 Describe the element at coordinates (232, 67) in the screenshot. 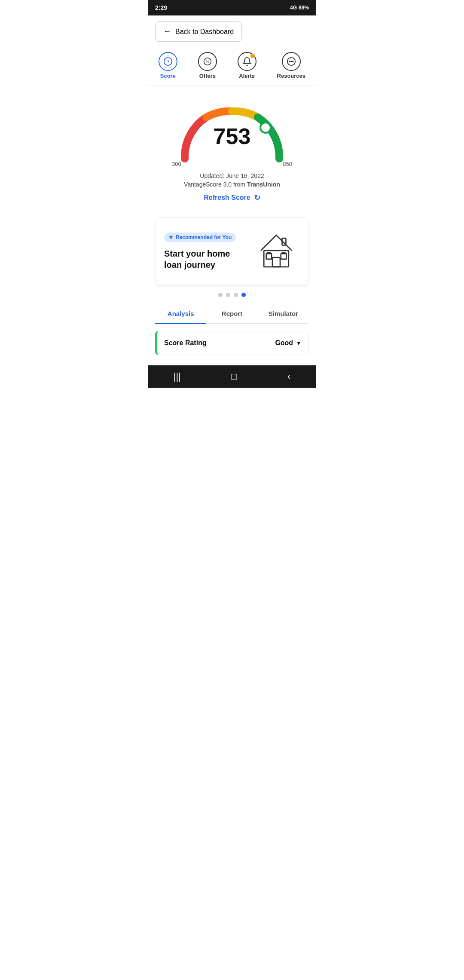

I see `nav-tabs: Score % Offers Alerts` at that location.